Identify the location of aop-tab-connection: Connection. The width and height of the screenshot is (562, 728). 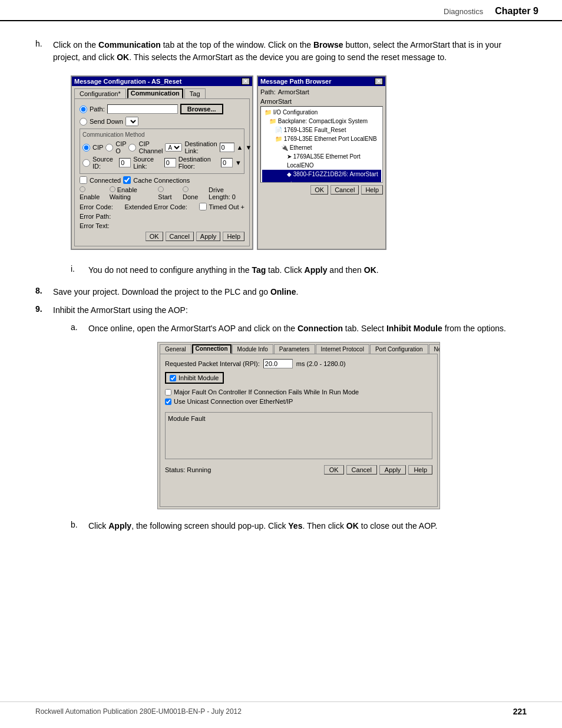
(212, 349).